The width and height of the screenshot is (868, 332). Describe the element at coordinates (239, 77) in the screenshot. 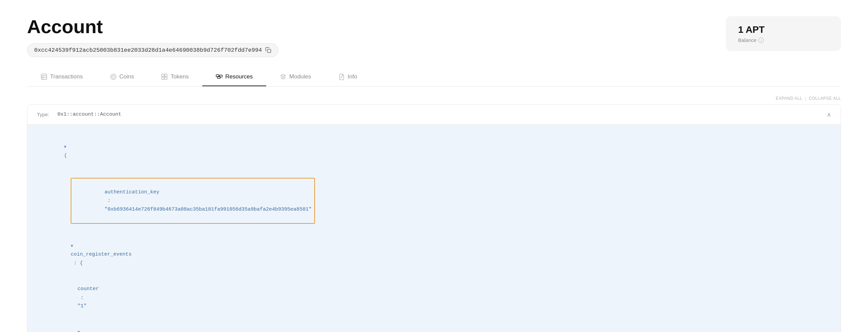

I see `tab-resources-label: Resources` at that location.